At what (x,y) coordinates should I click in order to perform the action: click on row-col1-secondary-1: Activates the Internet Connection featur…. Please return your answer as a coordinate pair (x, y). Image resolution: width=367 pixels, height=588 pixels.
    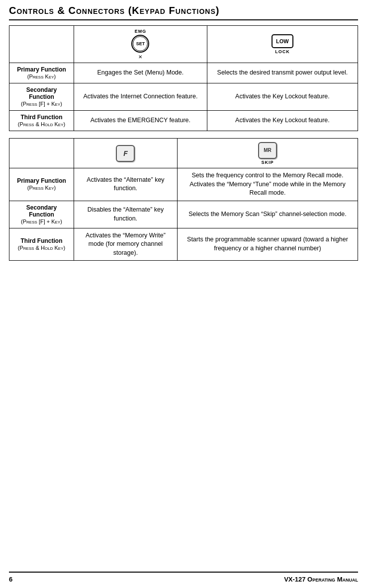
    Looking at the image, I should click on (141, 97).